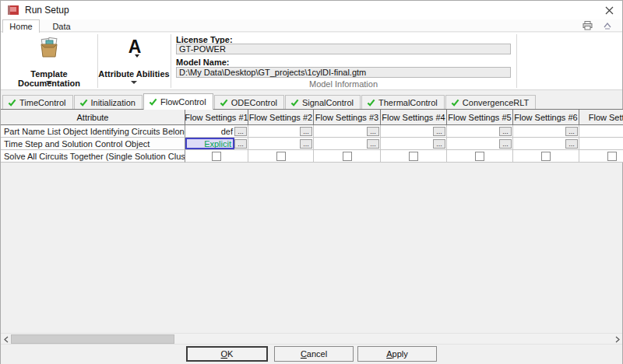 The image size is (623, 364). What do you see at coordinates (312, 144) in the screenshot?
I see `table-row: Time Step and Solution Control ObjectExp…` at bounding box center [312, 144].